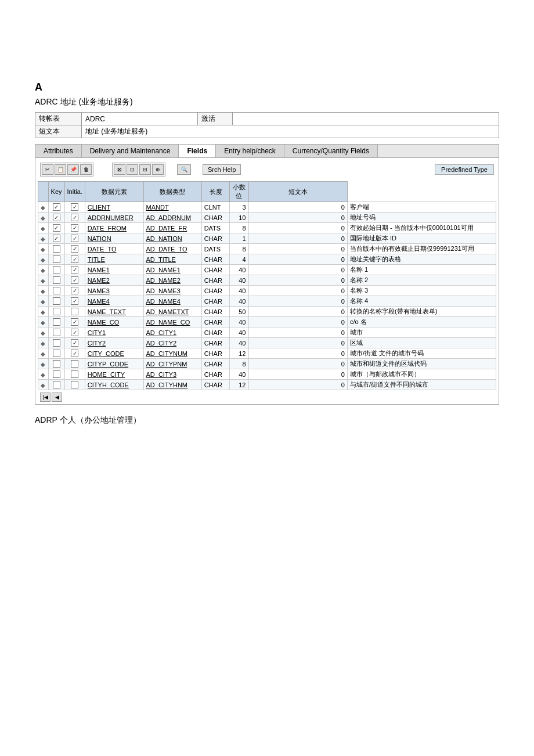 Image resolution: width=534 pixels, height=756 pixels. I want to click on col-data-elem: AD_NAME_CO, so click(172, 322).